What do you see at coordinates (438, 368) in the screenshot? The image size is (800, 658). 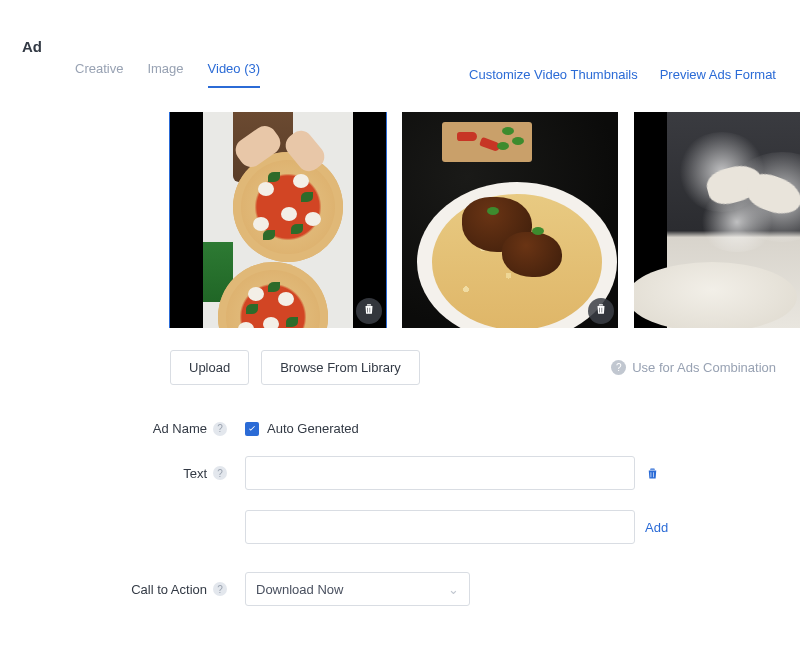 I see `thumbnail-actions: Upload Browse From Library ? Use for Ads…` at bounding box center [438, 368].